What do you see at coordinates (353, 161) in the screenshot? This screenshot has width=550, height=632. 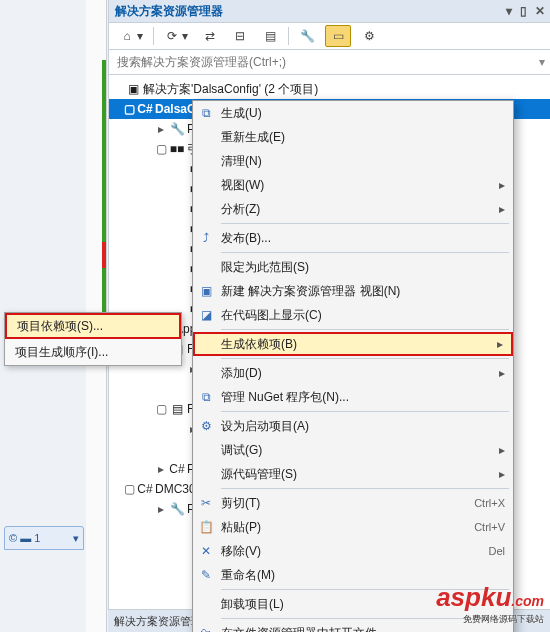 I see `ctx-clean: 清理(N)` at bounding box center [353, 161].